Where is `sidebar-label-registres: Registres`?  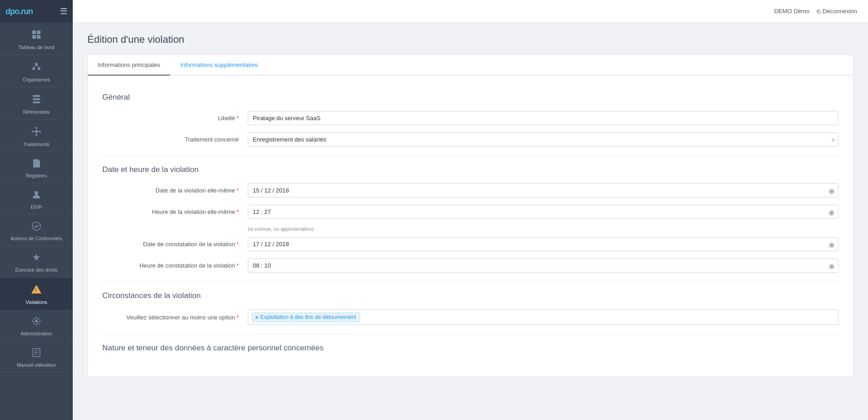 sidebar-label-registres: Registres is located at coordinates (36, 176).